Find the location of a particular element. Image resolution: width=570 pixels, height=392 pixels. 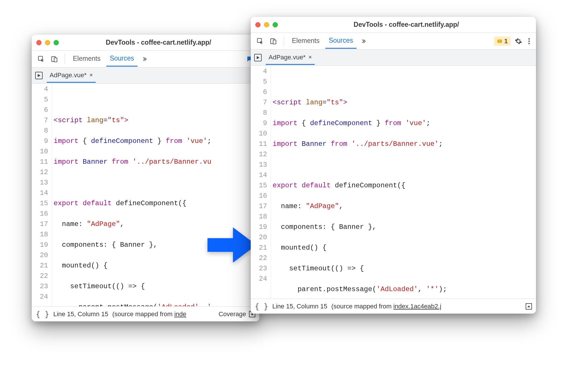

devtools-toolbar: Elements Sources 1 is located at coordinates (393, 41).